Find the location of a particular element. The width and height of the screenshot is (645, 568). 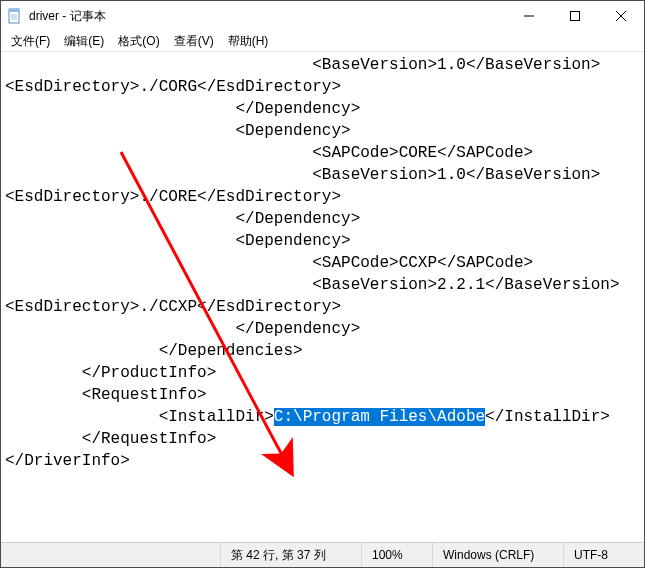

text-line: </RequestInfo> is located at coordinates (312, 439).